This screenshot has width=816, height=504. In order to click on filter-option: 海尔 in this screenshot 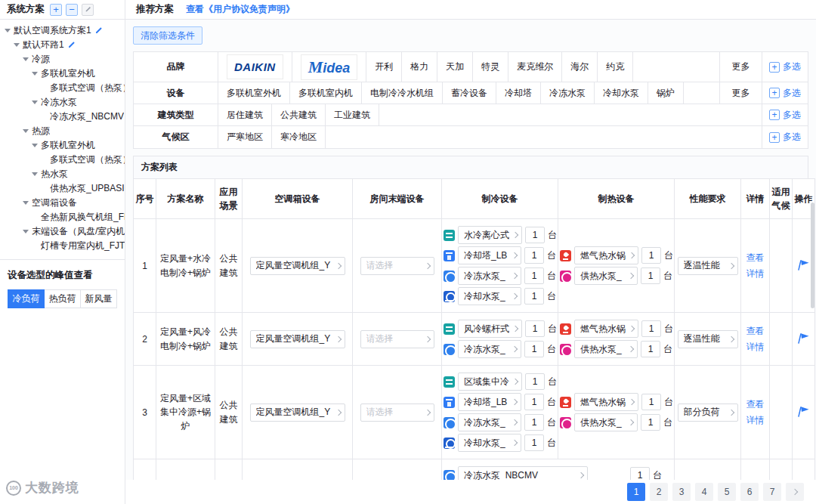, I will do `click(580, 66)`.